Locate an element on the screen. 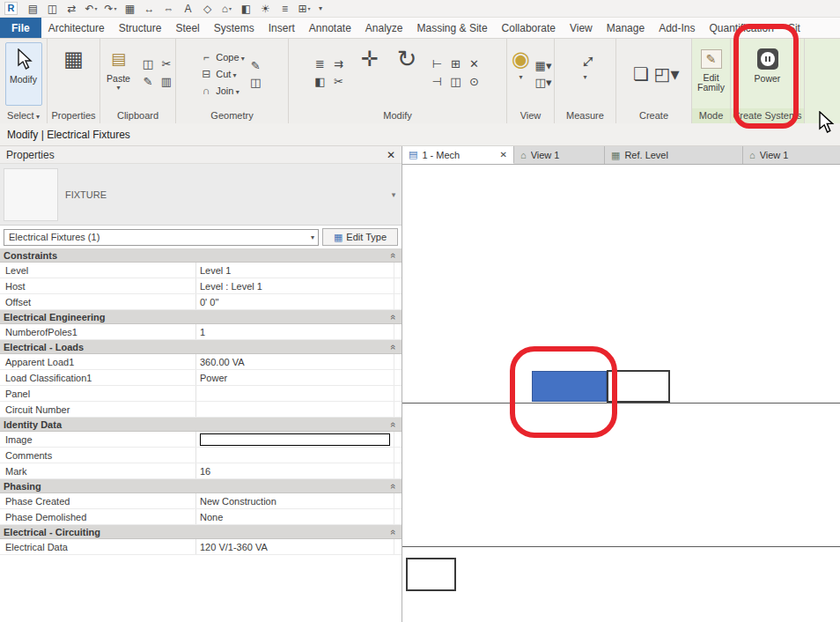 This screenshot has height=622, width=840. ribbon-tab-systems: Systems is located at coordinates (234, 28).